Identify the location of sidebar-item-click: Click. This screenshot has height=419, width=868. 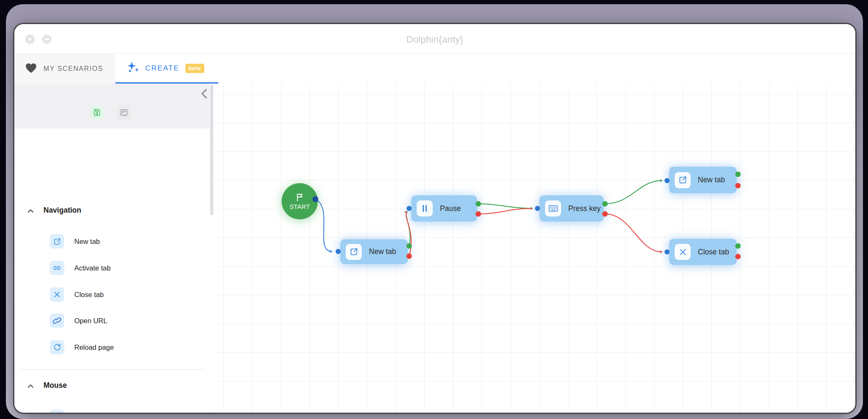
(111, 411).